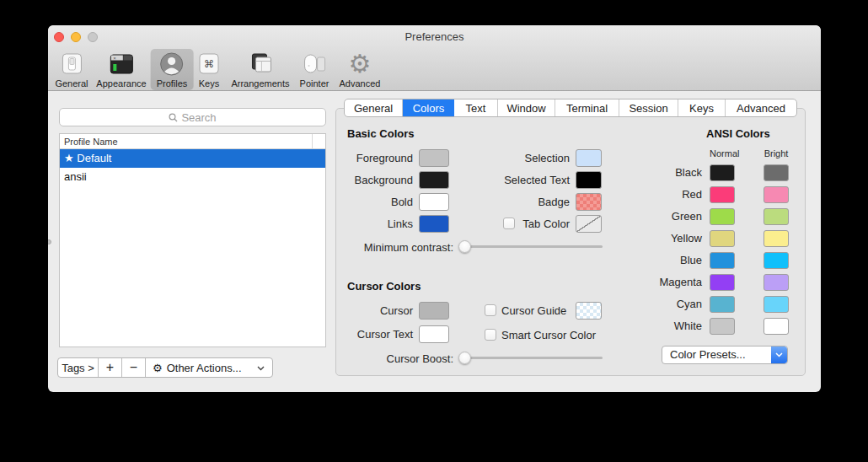 This screenshot has height=462, width=868. Describe the element at coordinates (531, 246) in the screenshot. I see `minimum-contrast-slider` at that location.